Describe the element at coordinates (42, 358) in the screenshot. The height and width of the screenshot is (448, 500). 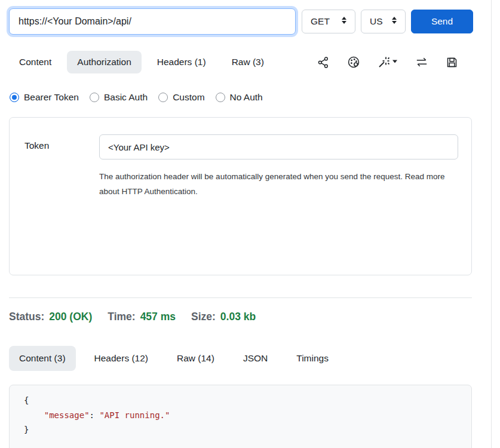
I see `response-tab-content: Content (3)` at that location.